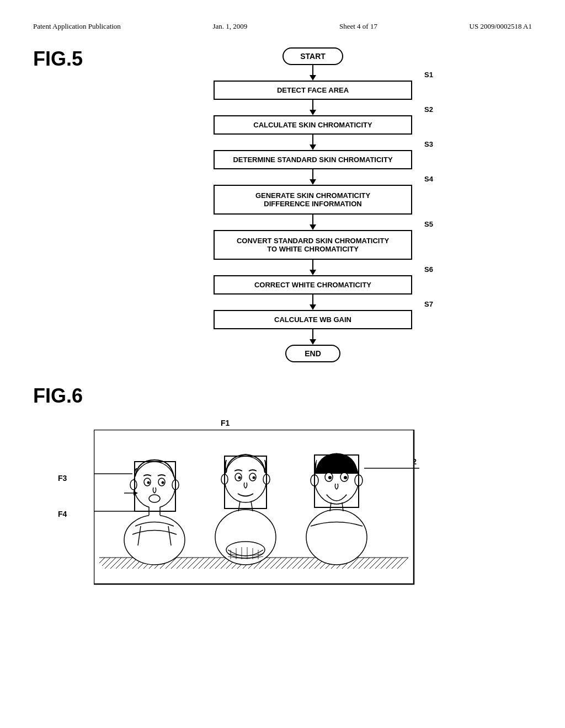 The height and width of the screenshot is (728, 565). I want to click on step-s4-row: GENERATE SKIN CHROMATICITYDIFFERENCE INF…, so click(313, 200).